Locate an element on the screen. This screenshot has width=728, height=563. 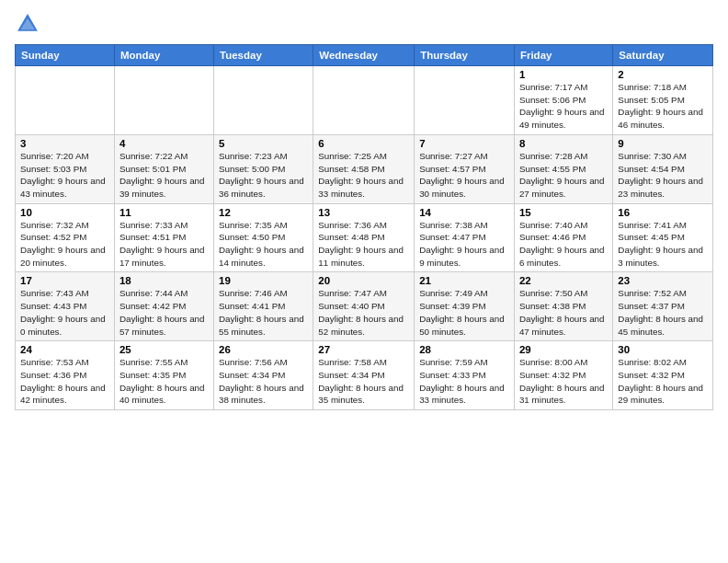
day-info: Sunrise: 7:43 AM Sunset: 4:43 PM Dayligh… is located at coordinates (64, 313).